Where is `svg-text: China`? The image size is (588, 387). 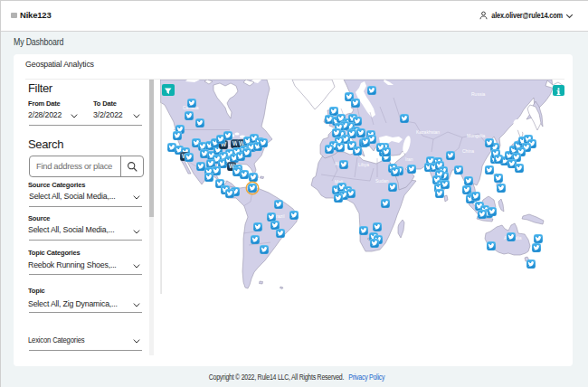 svg-text: China is located at coordinates (469, 151).